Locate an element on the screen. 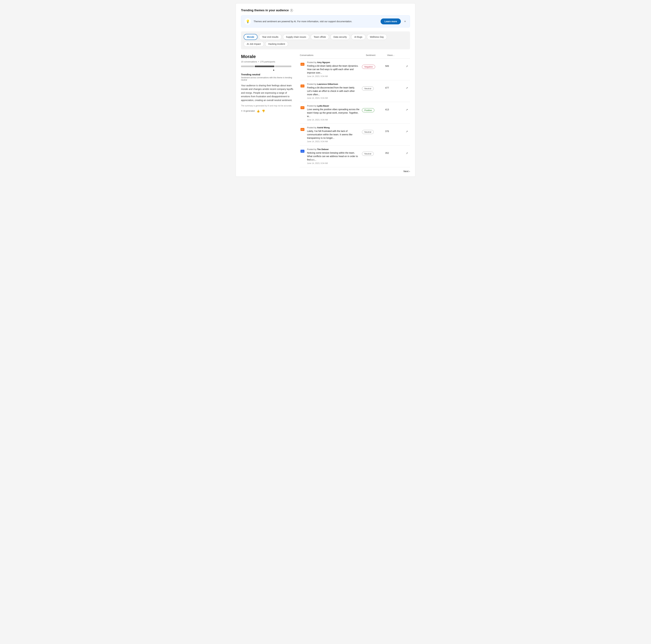  conv-text: Noticing some tension brewing within the… is located at coordinates (334, 156).